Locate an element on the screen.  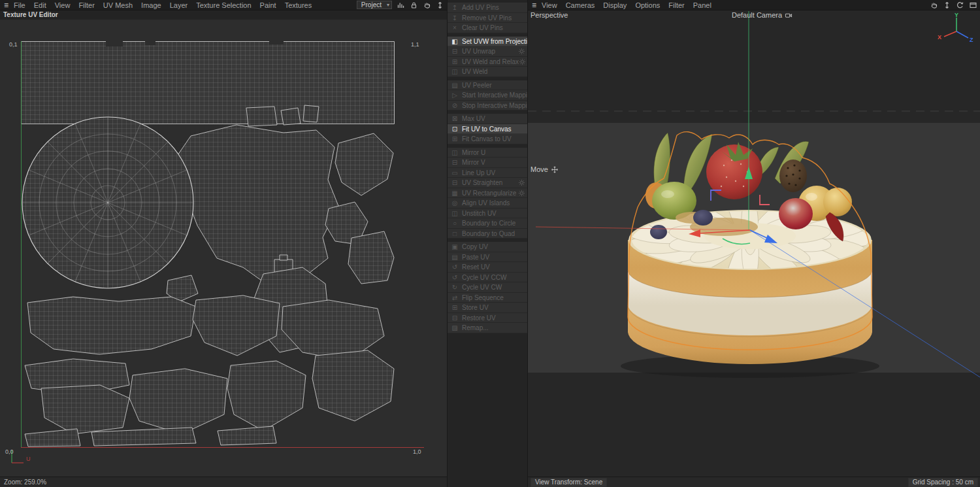
command-align-uv-islands: ◎Align UV Islands is located at coordinates (487, 203).